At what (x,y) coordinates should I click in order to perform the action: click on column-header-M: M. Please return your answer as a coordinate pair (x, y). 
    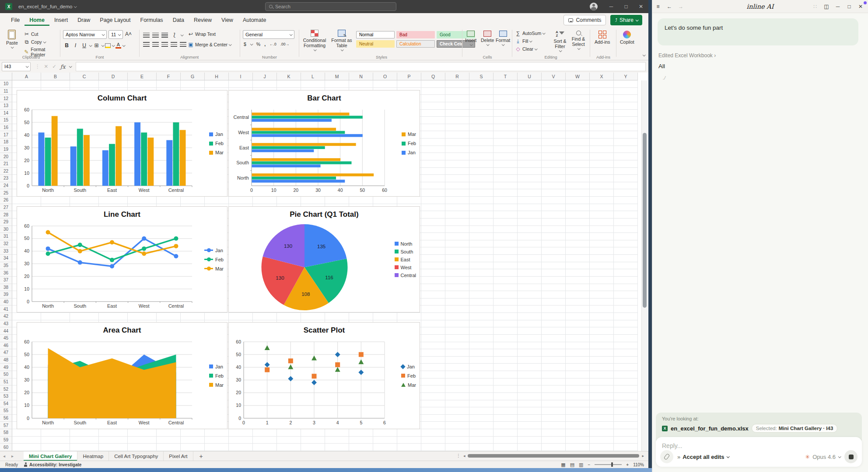
    Looking at the image, I should click on (337, 76).